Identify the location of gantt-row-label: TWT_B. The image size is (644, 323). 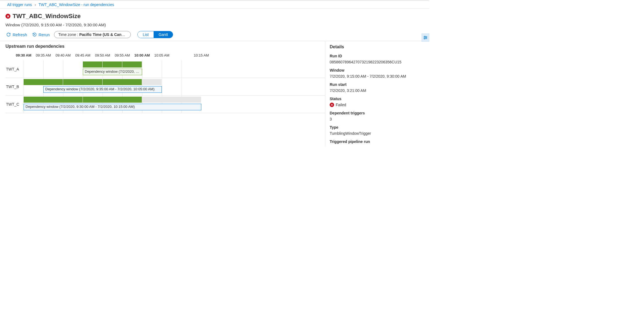
(15, 87).